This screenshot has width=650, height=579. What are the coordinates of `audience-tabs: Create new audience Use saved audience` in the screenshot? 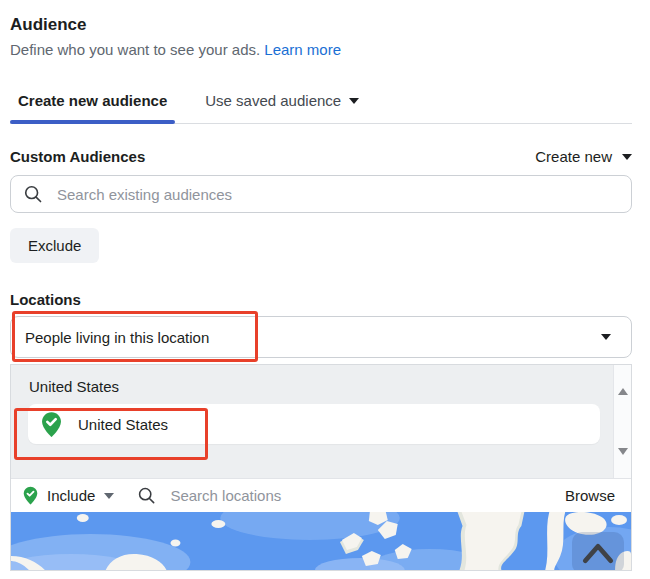 It's located at (321, 107).